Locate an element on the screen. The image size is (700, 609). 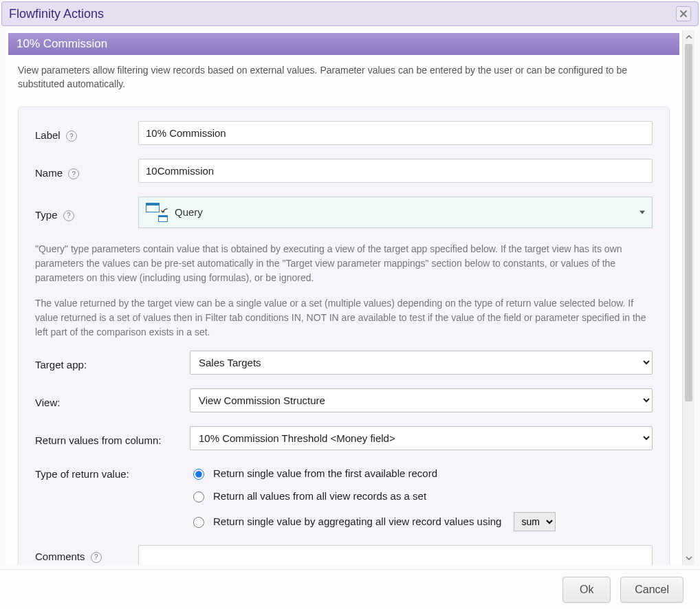
radio-single-first-input is located at coordinates (199, 474).